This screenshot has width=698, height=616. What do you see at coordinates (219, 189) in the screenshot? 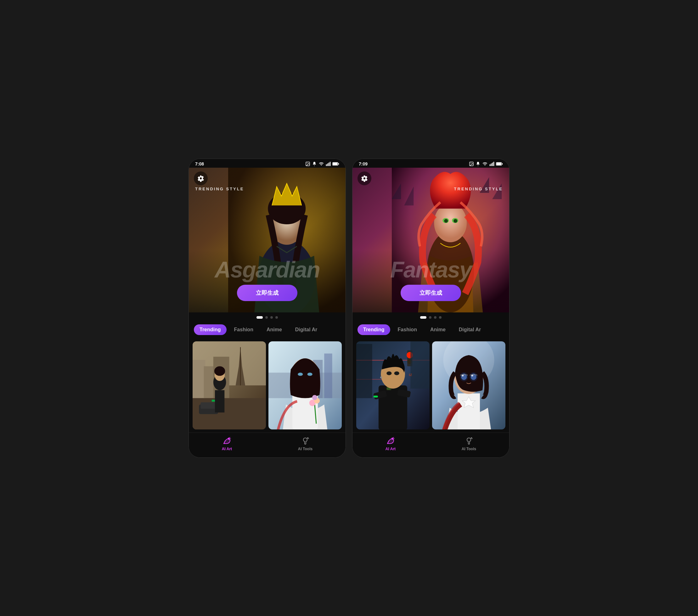
I see `trending-label-left: TRENDING STYLE` at bounding box center [219, 189].